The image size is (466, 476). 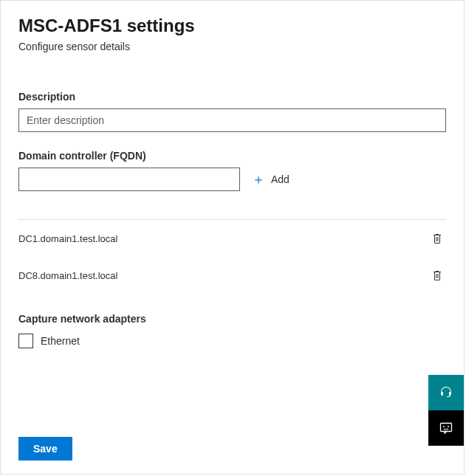 I want to click on save-button: Save, so click(x=46, y=449).